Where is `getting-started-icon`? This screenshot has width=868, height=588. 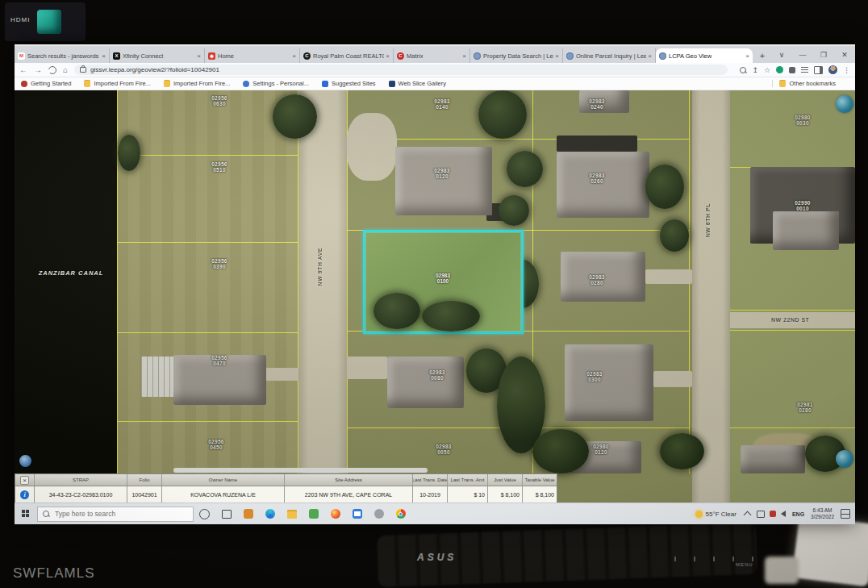 getting-started-icon is located at coordinates (24, 84).